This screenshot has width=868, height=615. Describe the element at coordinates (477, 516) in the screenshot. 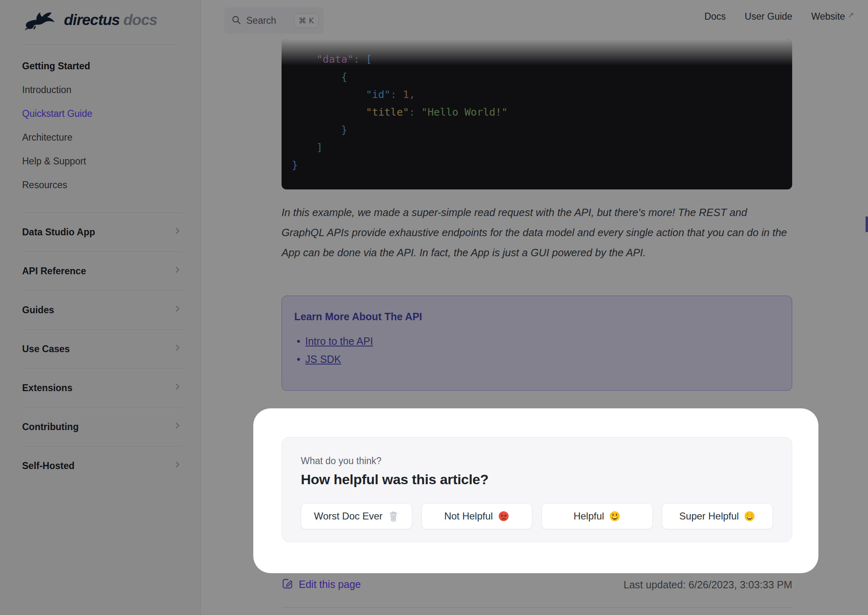

I see `feedback-button-not-helpful: Not Helpful` at that location.